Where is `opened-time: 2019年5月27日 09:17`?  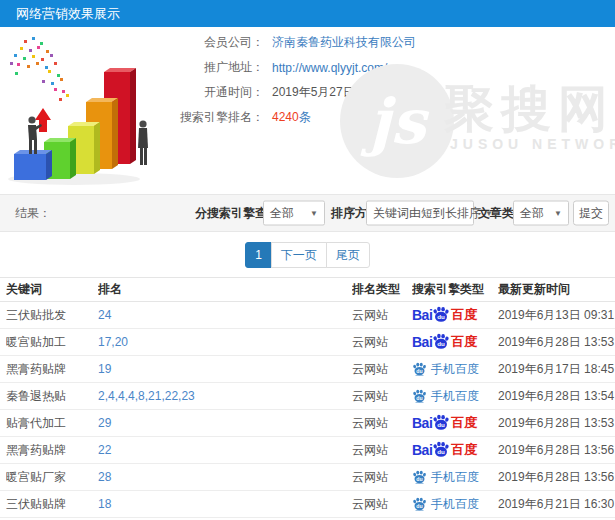 opened-time: 2019年5月27日 09:17 is located at coordinates (330, 92).